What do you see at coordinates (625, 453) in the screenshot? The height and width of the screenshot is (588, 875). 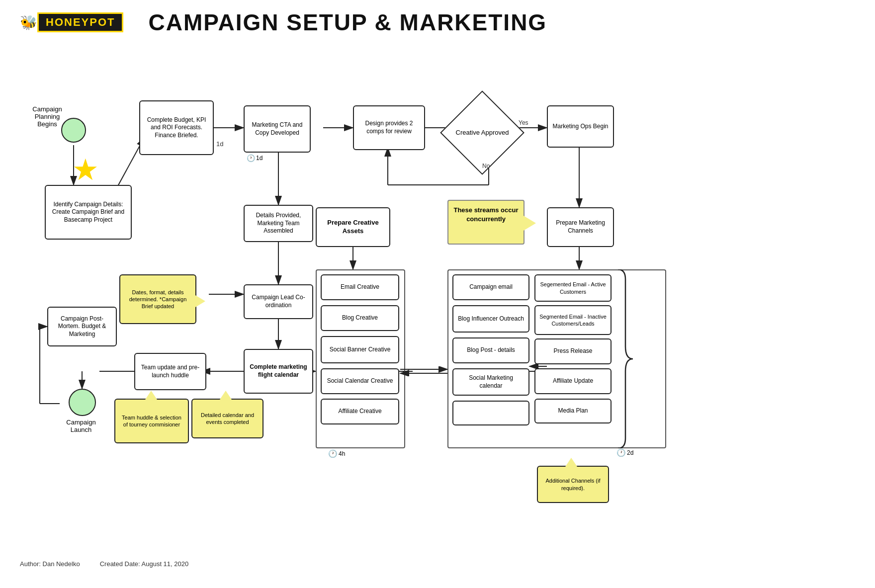 I see `clock-2d-badge: 🕐2d` at bounding box center [625, 453].